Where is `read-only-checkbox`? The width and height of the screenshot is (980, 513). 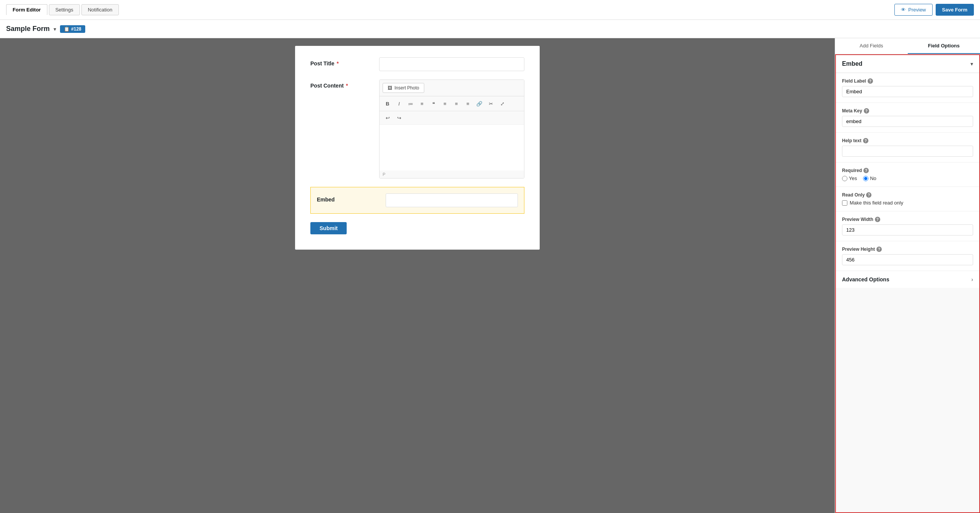 read-only-checkbox is located at coordinates (845, 203).